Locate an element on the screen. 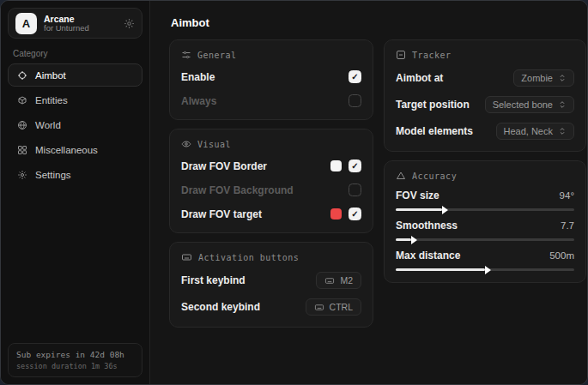  sidebar-item-entities: Entities is located at coordinates (76, 99).